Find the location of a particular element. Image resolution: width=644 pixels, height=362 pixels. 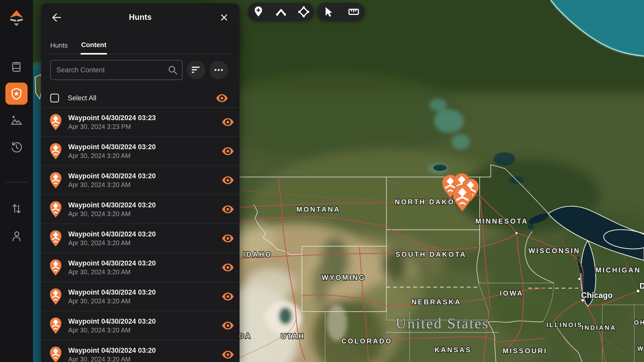

tab-content: Content is located at coordinates (94, 48).